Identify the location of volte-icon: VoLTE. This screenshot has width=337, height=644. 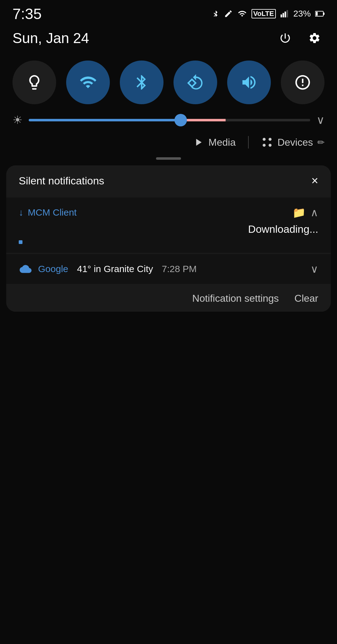
(264, 14).